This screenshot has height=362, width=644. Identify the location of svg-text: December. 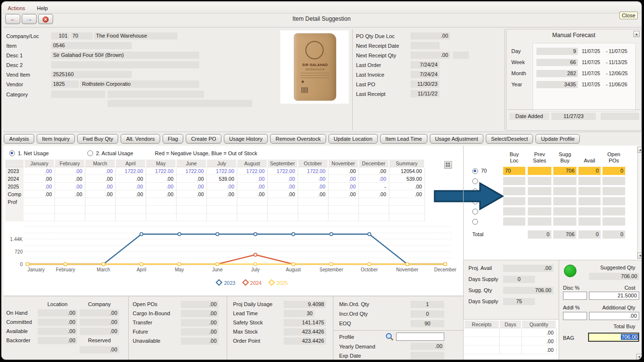
(446, 270).